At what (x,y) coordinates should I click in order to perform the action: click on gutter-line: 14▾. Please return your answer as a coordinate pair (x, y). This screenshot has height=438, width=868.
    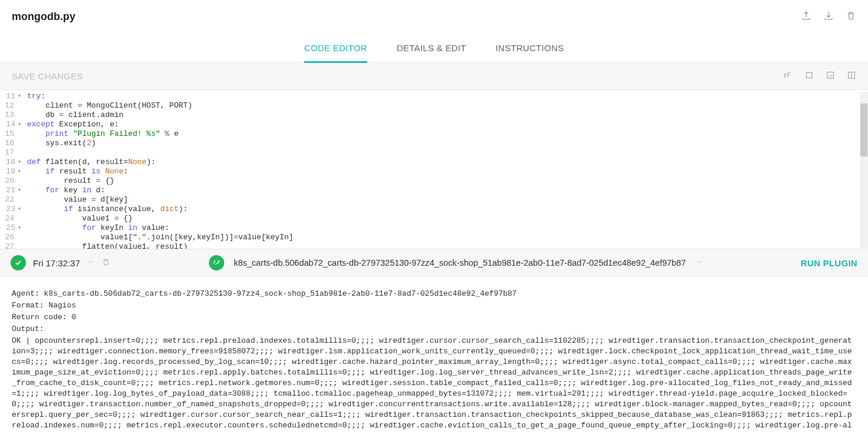
    Looking at the image, I should click on (11, 125).